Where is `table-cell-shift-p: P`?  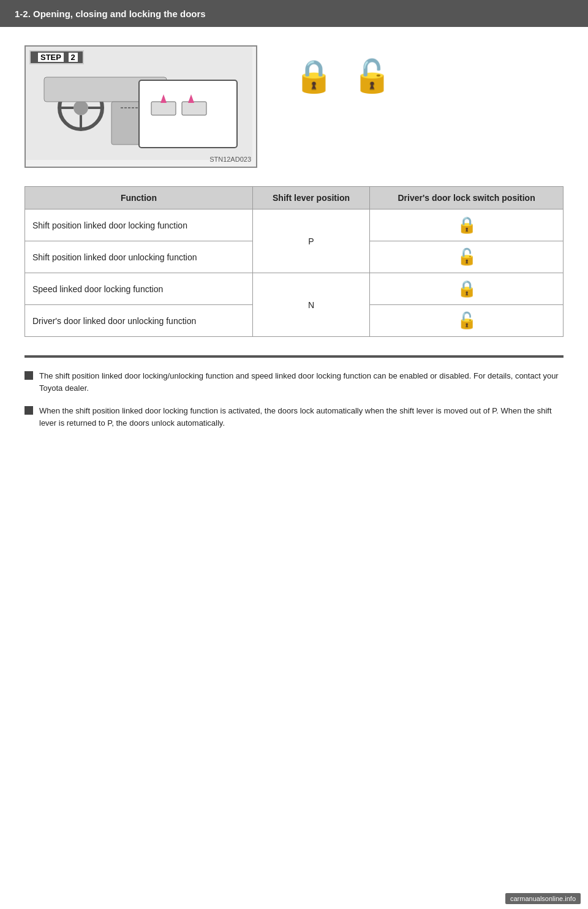
table-cell-shift-p: P is located at coordinates (311, 241).